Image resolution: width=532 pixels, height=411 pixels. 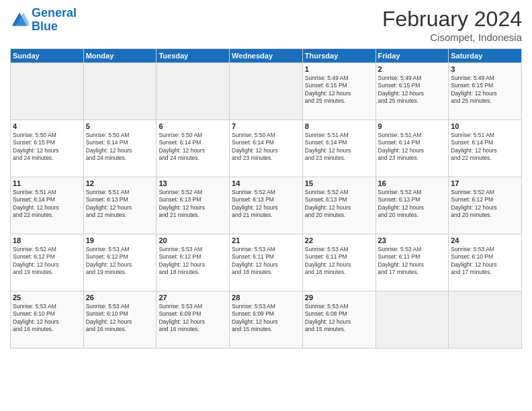 I want to click on calendar-cell: 1Sunrise: 5:49 AM Sunset: 6:15 PM Daylig…, so click(x=339, y=91).